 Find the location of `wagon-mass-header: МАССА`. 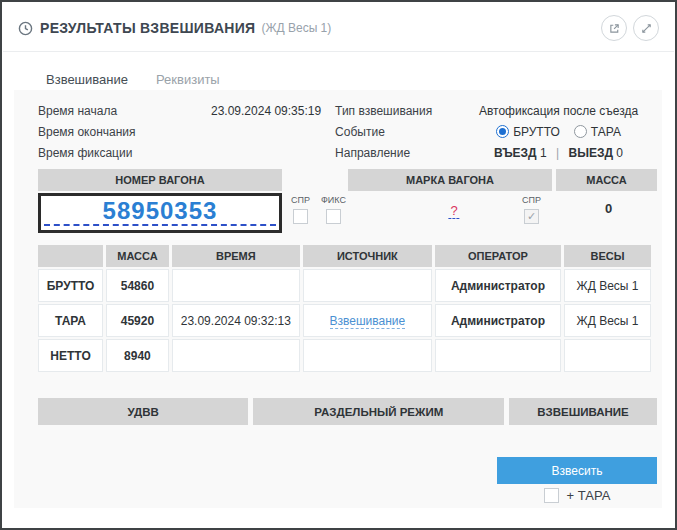

wagon-mass-header: МАССА is located at coordinates (606, 180).